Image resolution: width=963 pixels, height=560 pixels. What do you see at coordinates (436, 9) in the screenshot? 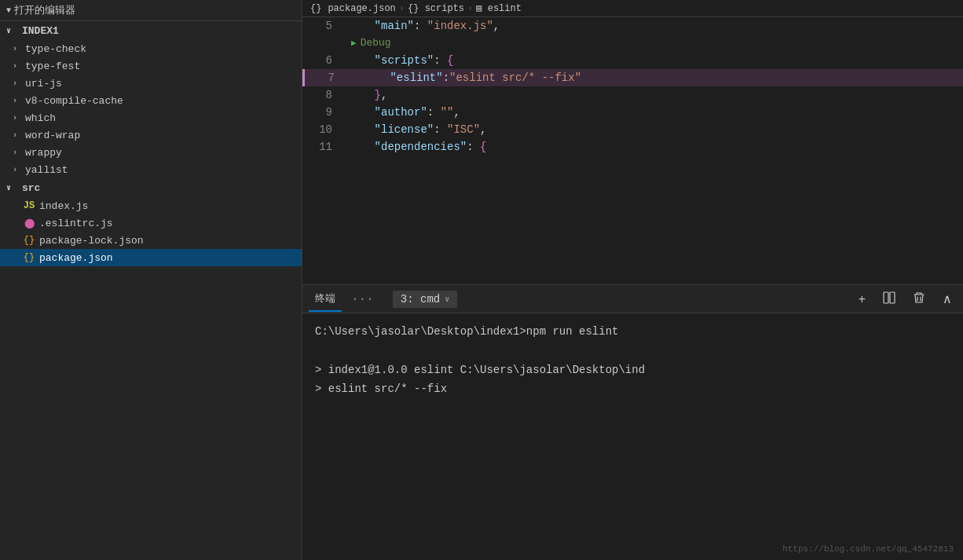
I see `breadcrumb-scripts: {} scripts` at bounding box center [436, 9].